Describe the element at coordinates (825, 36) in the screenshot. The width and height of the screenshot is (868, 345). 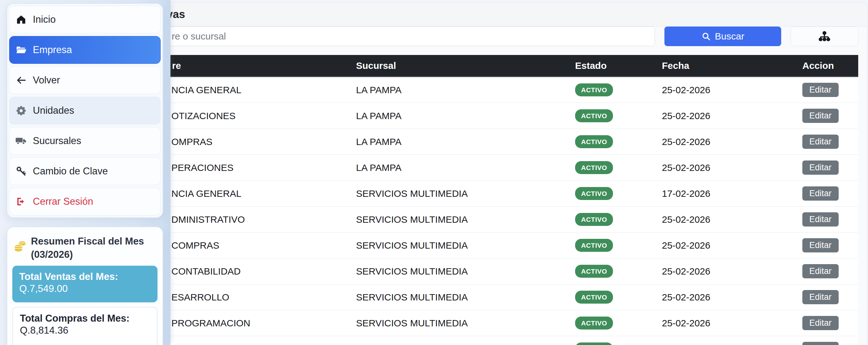
I see `org-chart-button` at that location.